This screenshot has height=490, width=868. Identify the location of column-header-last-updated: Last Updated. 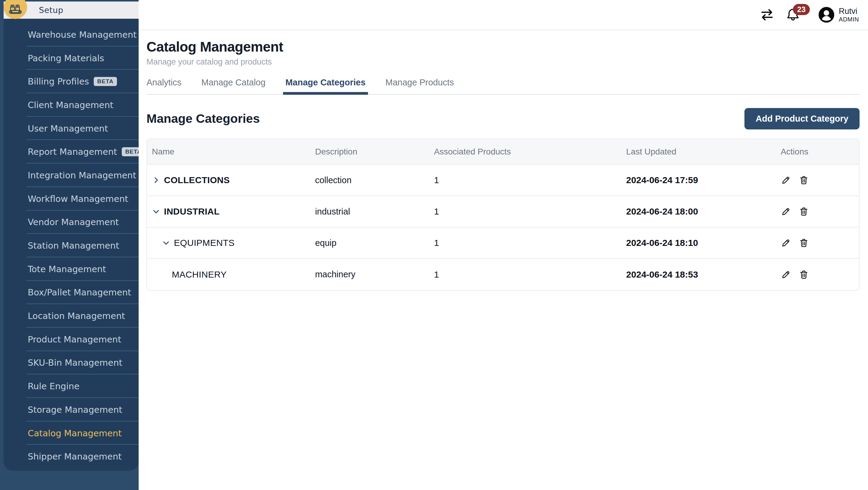
(704, 152).